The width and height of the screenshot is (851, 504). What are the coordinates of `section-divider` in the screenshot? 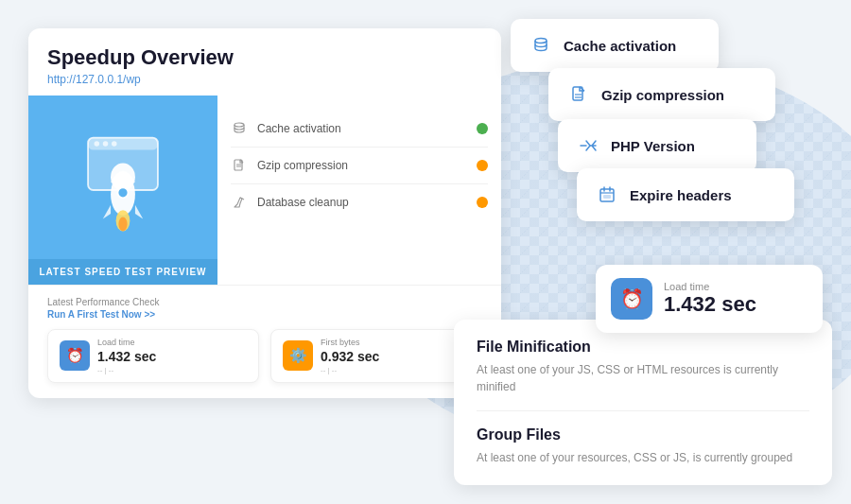 It's located at (643, 410).